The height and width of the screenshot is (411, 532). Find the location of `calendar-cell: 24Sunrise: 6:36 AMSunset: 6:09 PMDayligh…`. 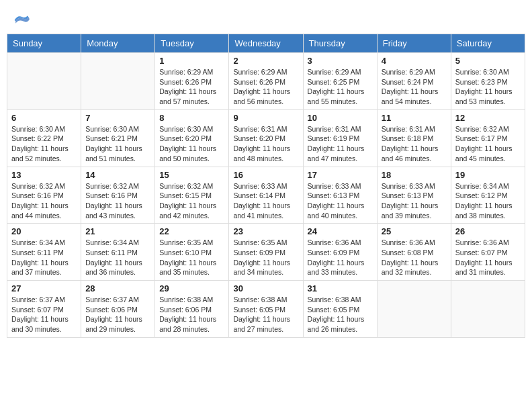

calendar-cell: 24Sunrise: 6:36 AMSunset: 6:09 PMDayligh… is located at coordinates (340, 253).